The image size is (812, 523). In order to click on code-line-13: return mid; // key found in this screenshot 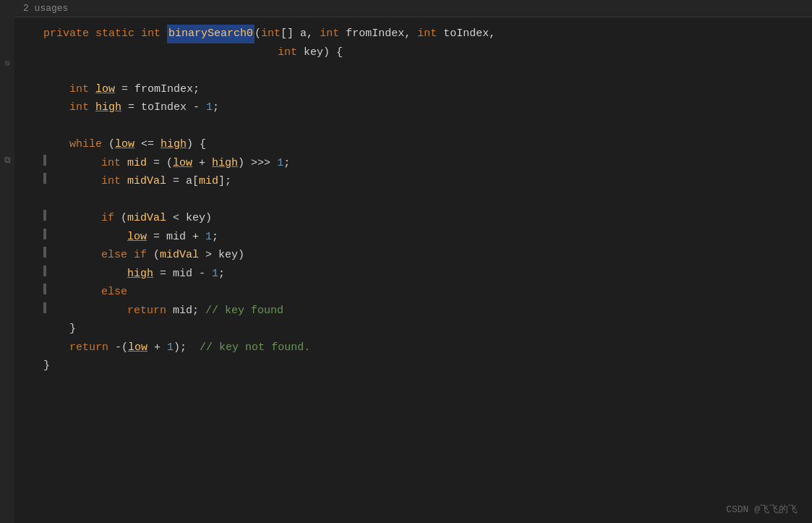, I will do `click(421, 311)`.